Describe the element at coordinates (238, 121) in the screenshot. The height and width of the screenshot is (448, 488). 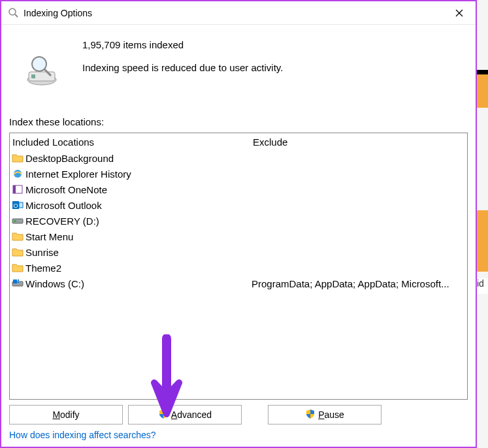
I see `locations-section-label: Index these locations:` at that location.